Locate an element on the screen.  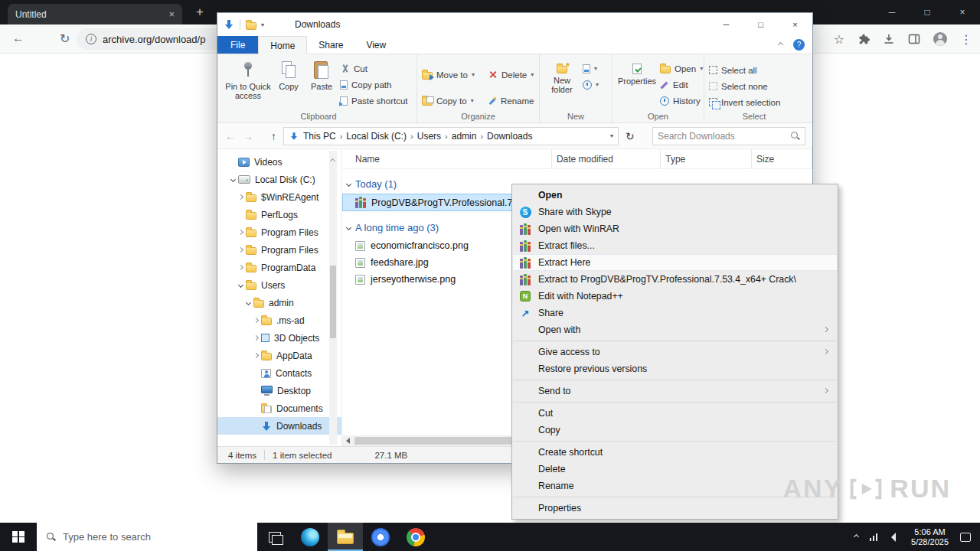
tab-view: View is located at coordinates (376, 44).